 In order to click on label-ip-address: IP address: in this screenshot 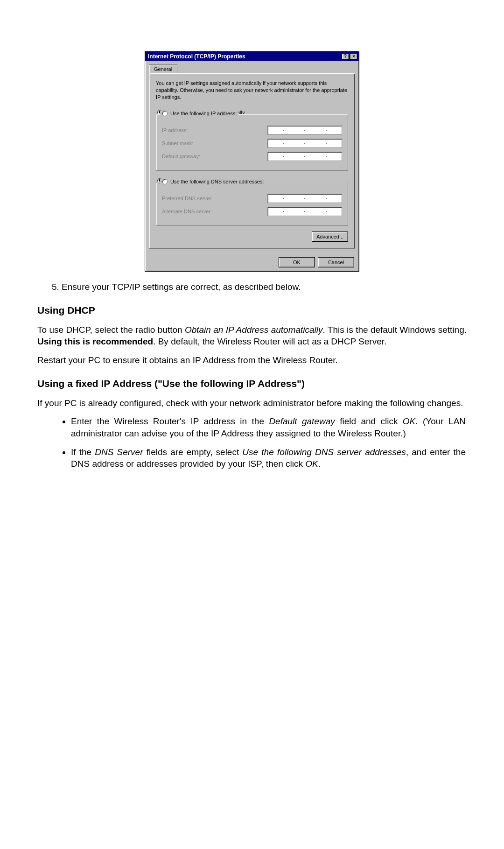, I will do `click(175, 130)`.